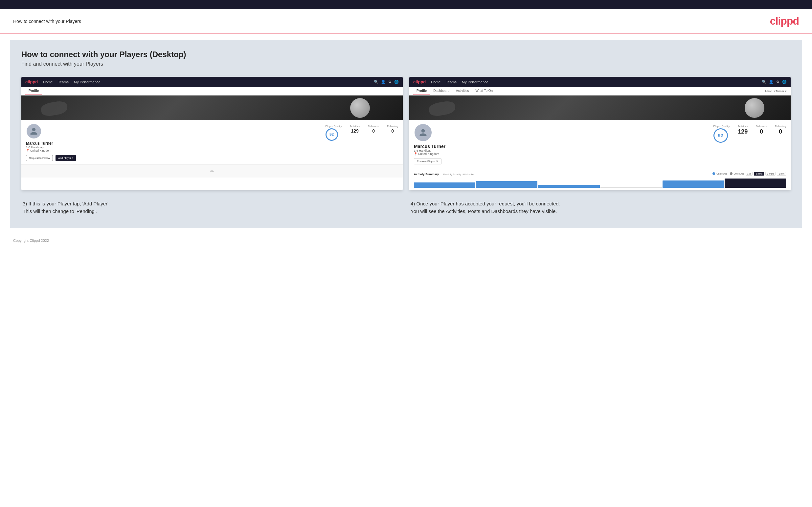 The width and height of the screenshot is (812, 507). I want to click on mock-nav-right: clippd Home Teams My Performance 🔍 👤 ⚙ 🌐, so click(600, 82).